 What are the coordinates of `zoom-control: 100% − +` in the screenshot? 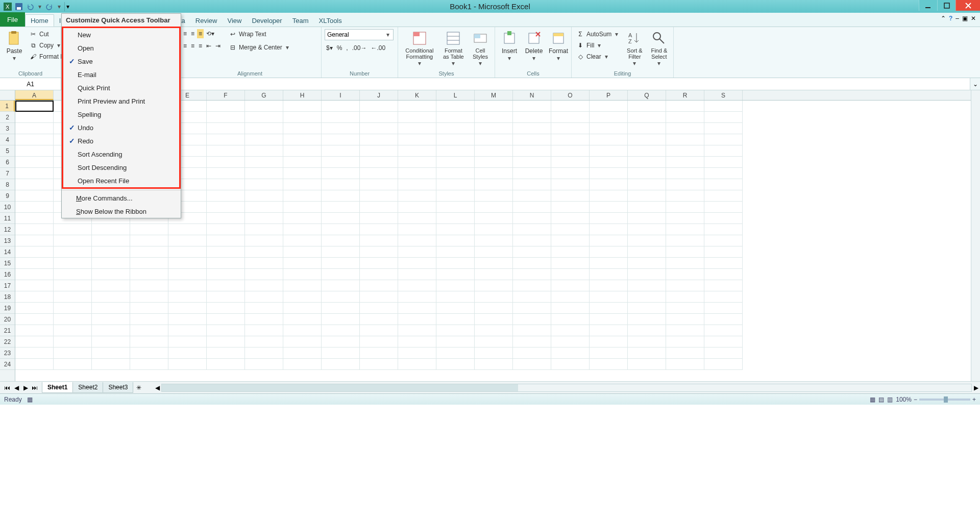 It's located at (936, 400).